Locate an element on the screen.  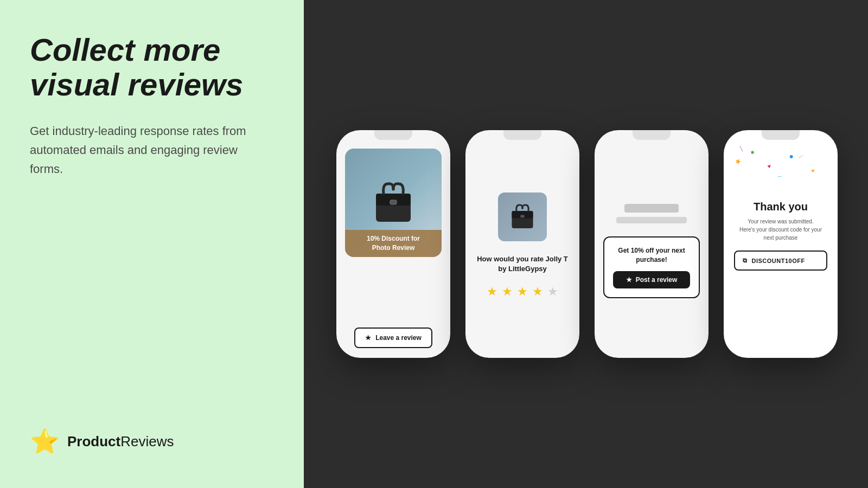
phone-mockup-1: 10% Discount for Photo Review ★ Leave a … is located at coordinates (393, 244).